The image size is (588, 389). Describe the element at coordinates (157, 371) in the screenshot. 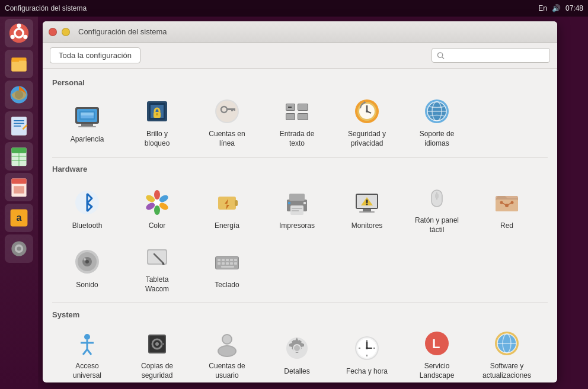

I see `copias-label: Copias deseguridad` at that location.